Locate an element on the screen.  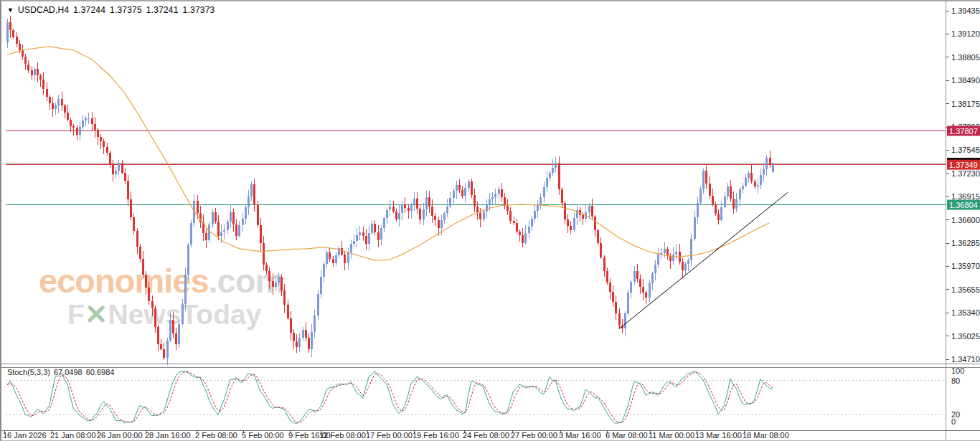
level-price-tag: 1.37349 is located at coordinates (963, 165).